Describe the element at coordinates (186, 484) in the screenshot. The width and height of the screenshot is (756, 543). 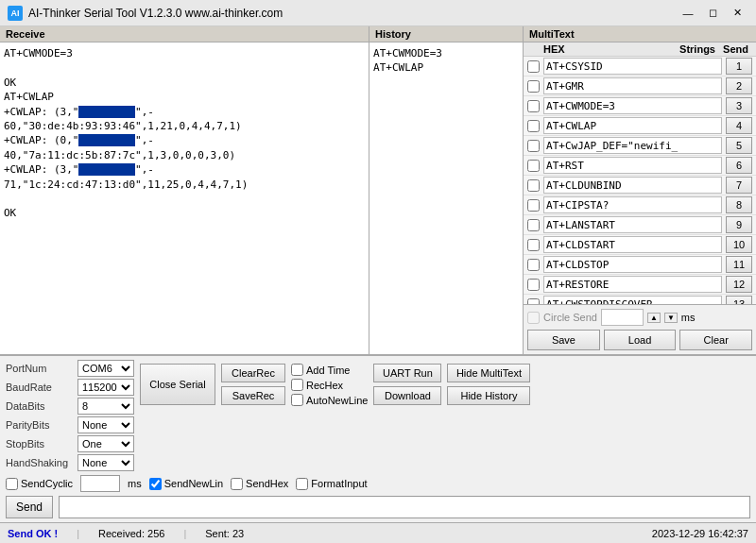
I see `send-newline-row: SendNewLin` at that location.